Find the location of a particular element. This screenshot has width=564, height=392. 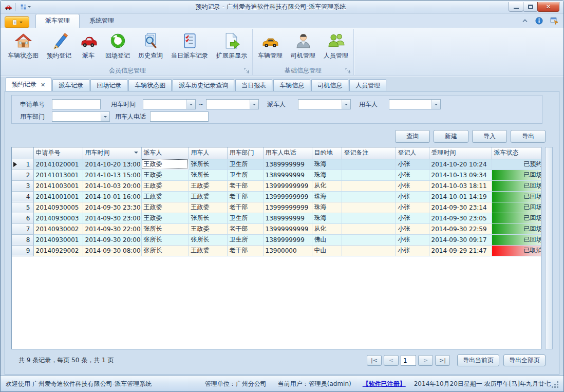

cell-accept-time: 2014-10-03 18:11 is located at coordinates (460, 186).